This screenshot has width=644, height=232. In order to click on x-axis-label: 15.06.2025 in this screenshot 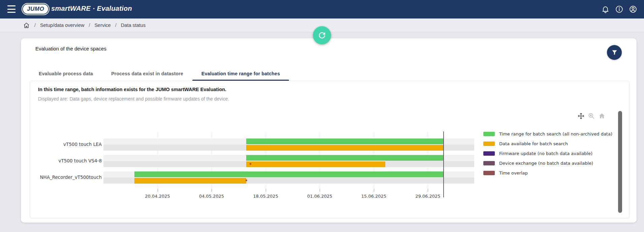, I will do `click(374, 196)`.